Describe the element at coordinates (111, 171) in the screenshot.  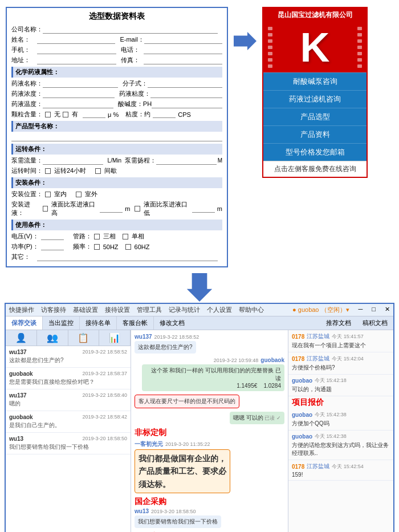
I see `intermittent-label: 间歇` at that location.